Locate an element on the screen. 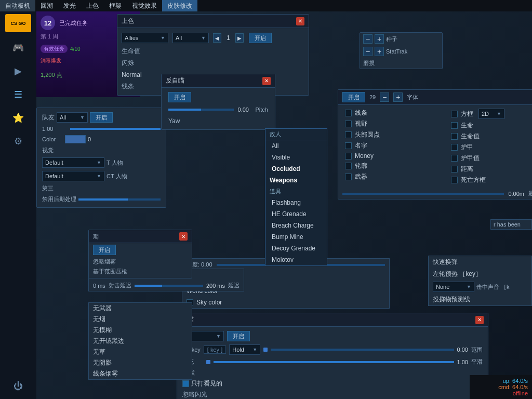 This screenshot has height=399, width=532. allies-dropdown: Allies ▼ is located at coordinates (145, 38).